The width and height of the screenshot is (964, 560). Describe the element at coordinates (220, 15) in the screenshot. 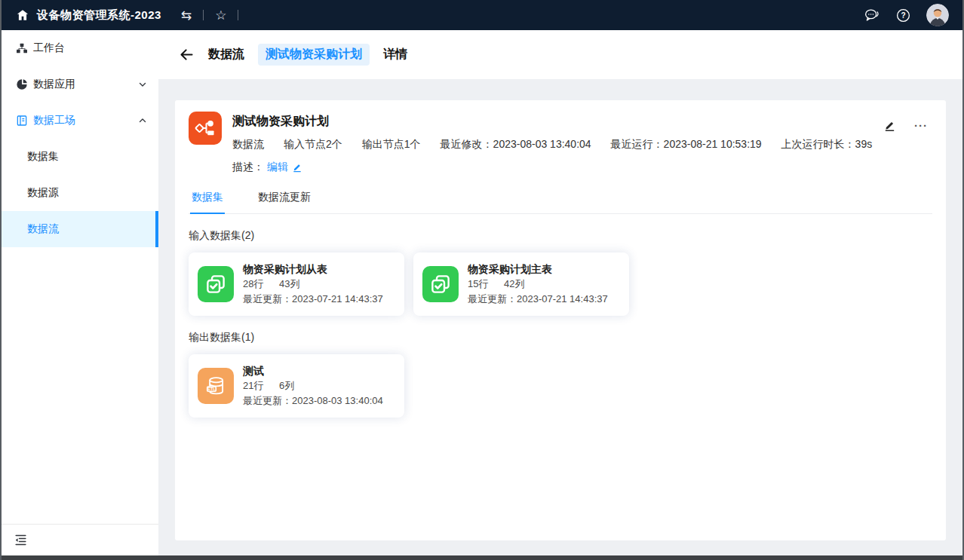

I see `star-icon: ☆` at that location.